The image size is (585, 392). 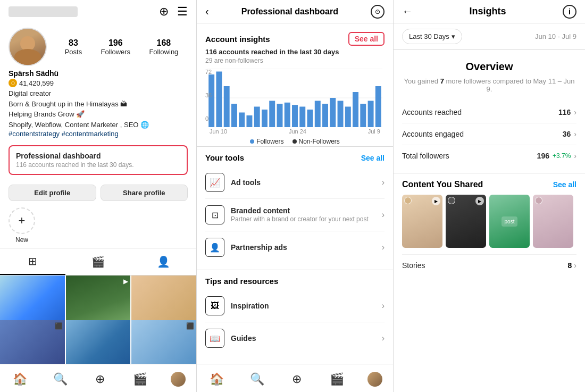 I want to click on branded-content-name: Branded content, so click(x=306, y=211).